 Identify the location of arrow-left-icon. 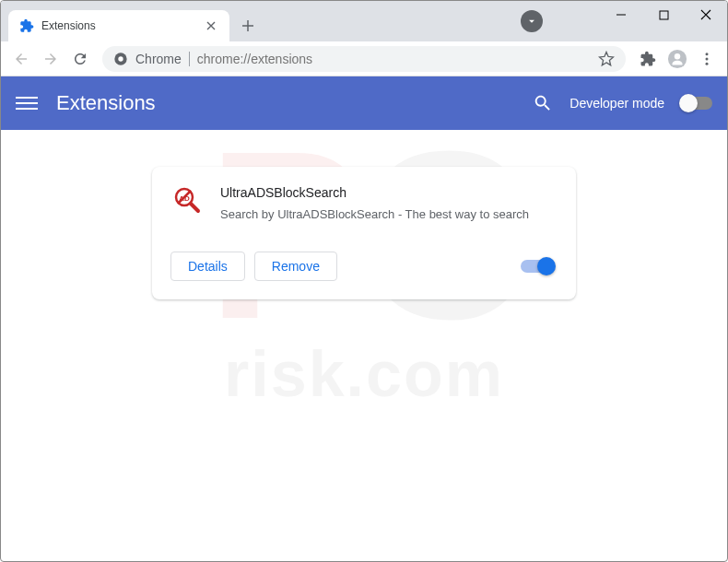
(21, 59).